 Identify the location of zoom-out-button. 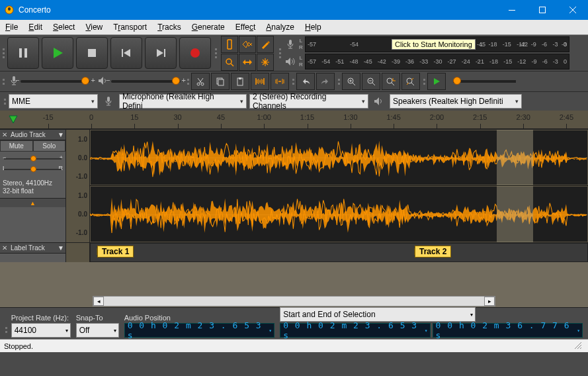
(371, 81).